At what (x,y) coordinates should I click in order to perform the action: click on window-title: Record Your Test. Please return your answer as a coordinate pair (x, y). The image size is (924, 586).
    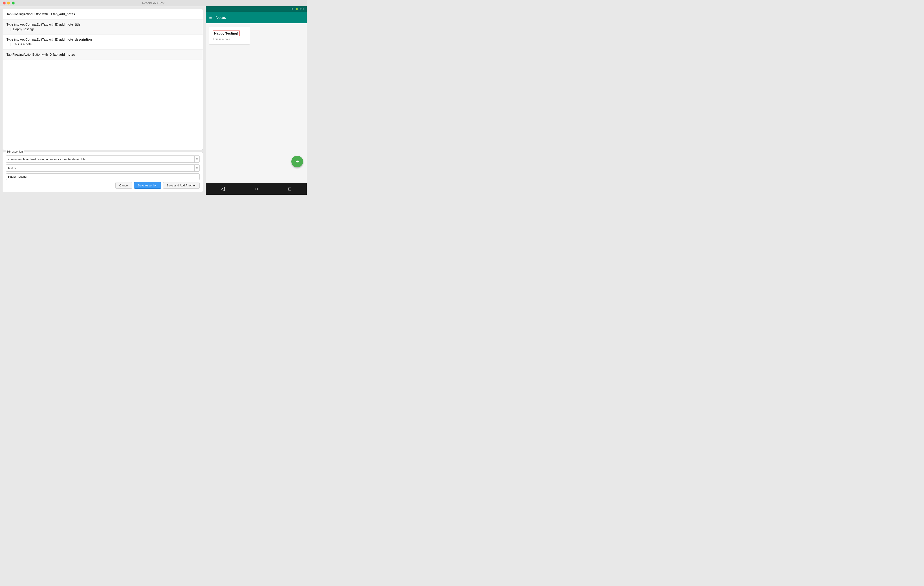
    Looking at the image, I should click on (153, 3).